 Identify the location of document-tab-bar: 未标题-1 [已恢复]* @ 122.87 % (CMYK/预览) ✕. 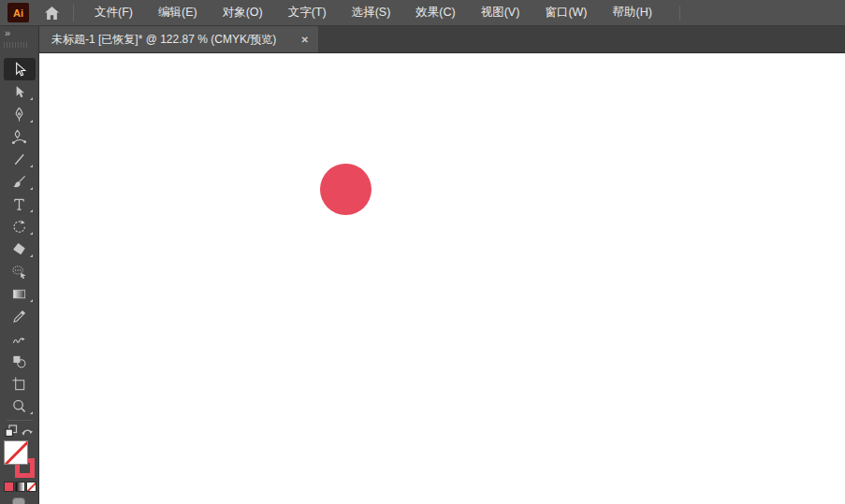
(442, 39).